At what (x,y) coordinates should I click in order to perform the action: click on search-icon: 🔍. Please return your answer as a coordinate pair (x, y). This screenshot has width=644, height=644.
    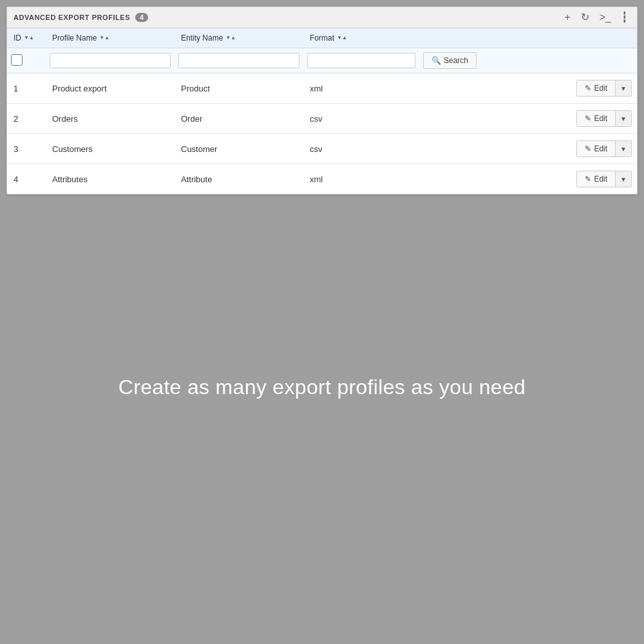
    Looking at the image, I should click on (437, 61).